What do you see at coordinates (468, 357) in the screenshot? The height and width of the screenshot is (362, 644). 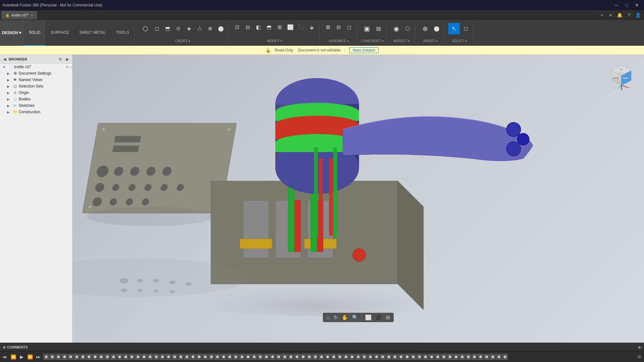 I see `tl-item-70: ⬤` at bounding box center [468, 357].